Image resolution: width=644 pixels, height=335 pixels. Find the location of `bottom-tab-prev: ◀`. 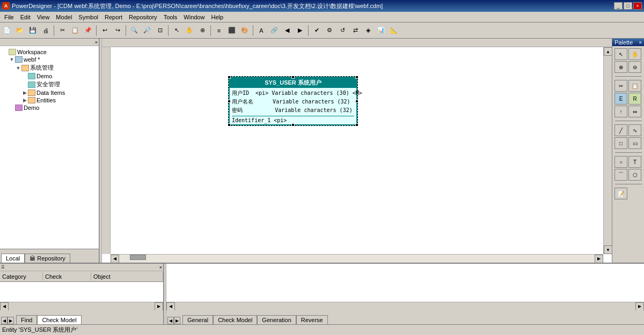

bottom-tab-prev: ◀ is located at coordinates (4, 321).